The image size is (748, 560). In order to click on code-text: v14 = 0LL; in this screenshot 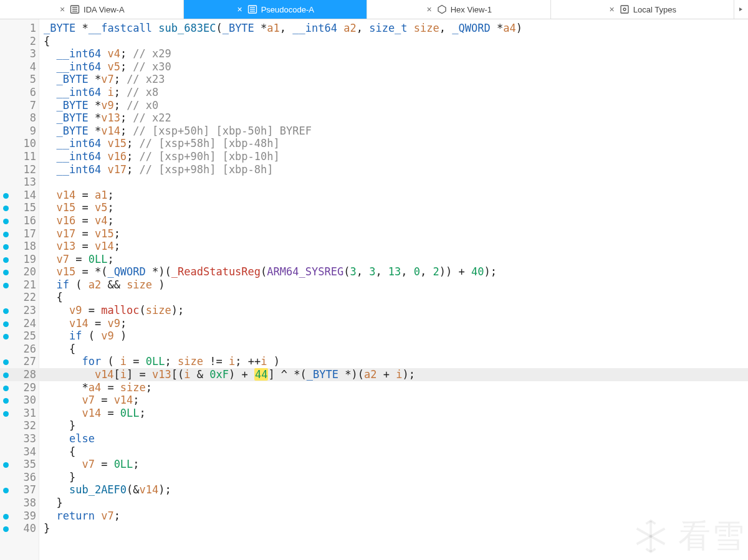, I will do `click(394, 414)`.